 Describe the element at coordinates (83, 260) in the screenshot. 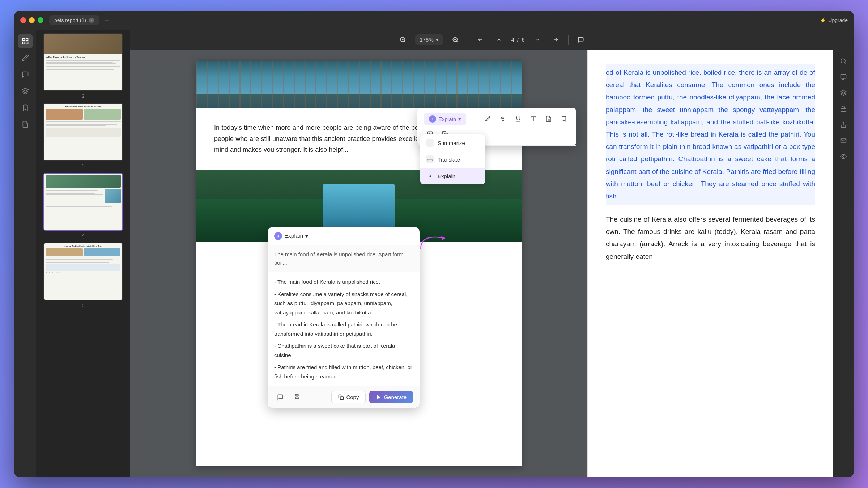

I see `thumb5-lines` at that location.